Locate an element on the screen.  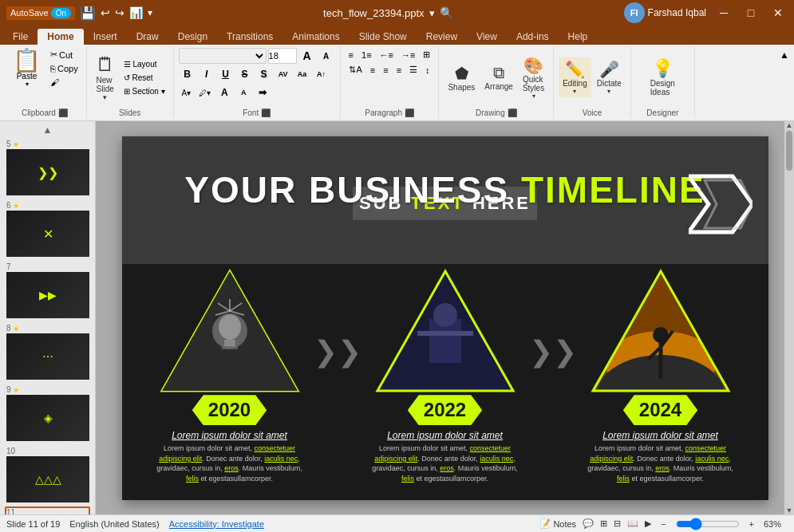
tab-transitions: Transitions is located at coordinates (250, 37).